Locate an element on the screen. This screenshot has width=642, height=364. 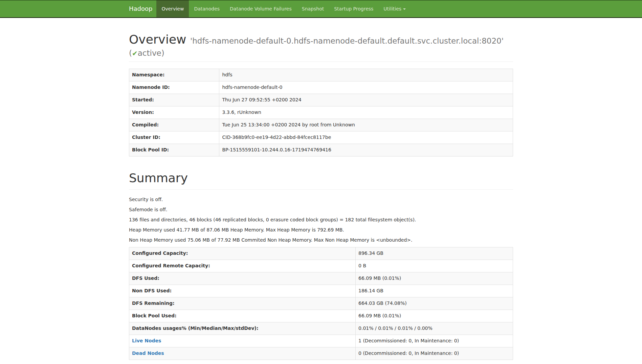
row-label: Dead Nodes is located at coordinates (242, 354).